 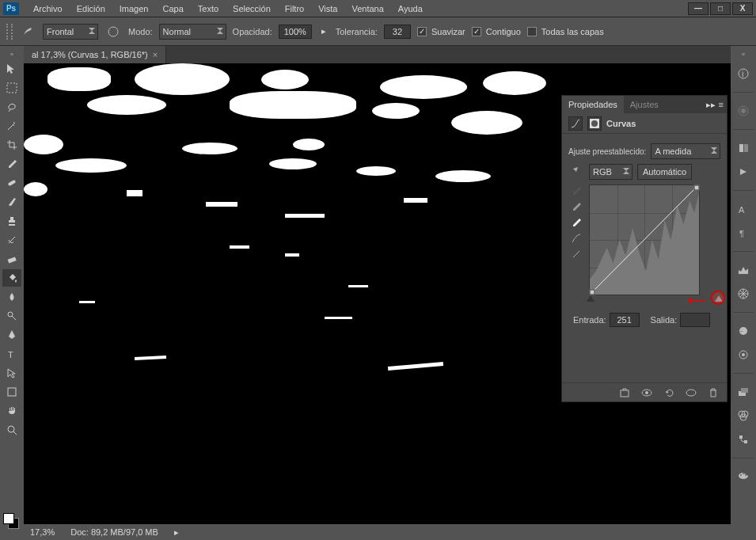 I want to click on sample-white-icon, so click(x=576, y=222).